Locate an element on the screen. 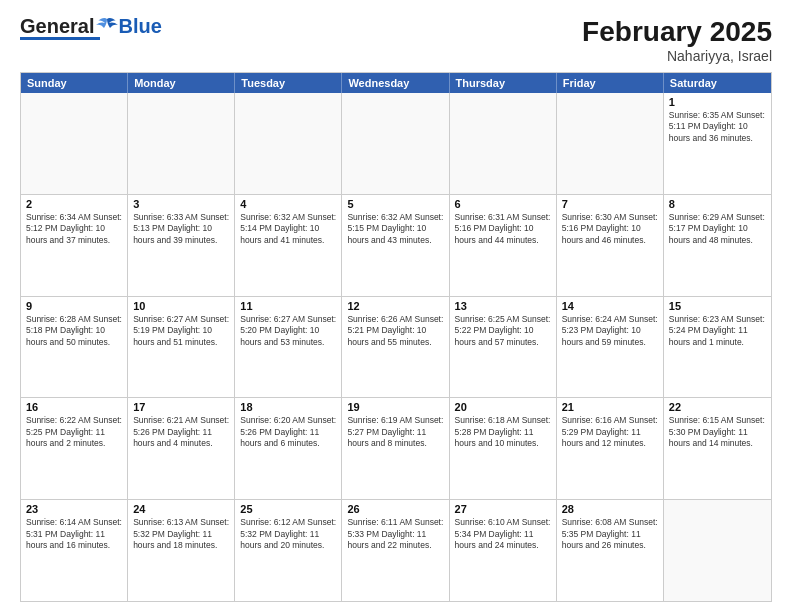 Image resolution: width=792 pixels, height=612 pixels. calendar-cell: 26Sunrise: 6:11 AM Sunset: 5:33 PM Dayli… is located at coordinates (396, 550).